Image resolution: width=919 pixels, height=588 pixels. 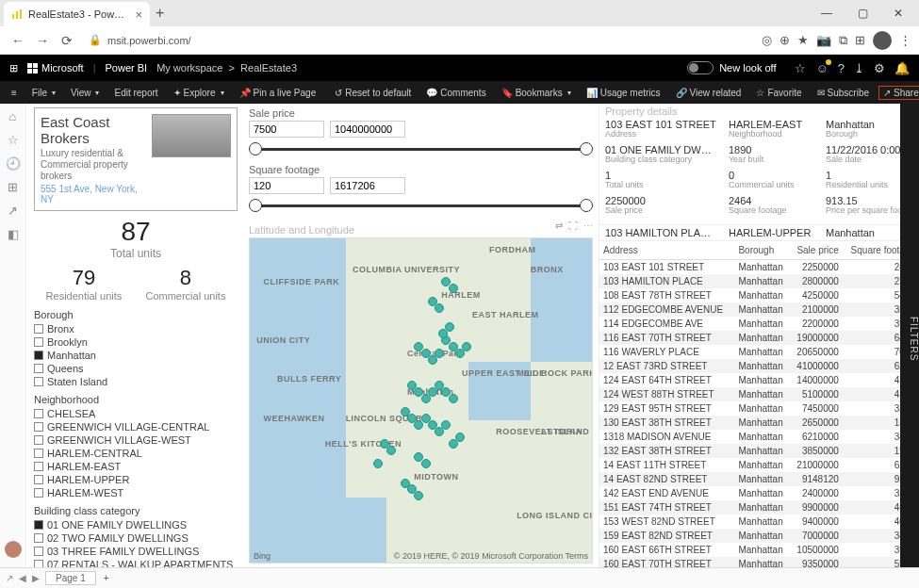 I want to click on new-tab-button: +, so click(x=160, y=13).